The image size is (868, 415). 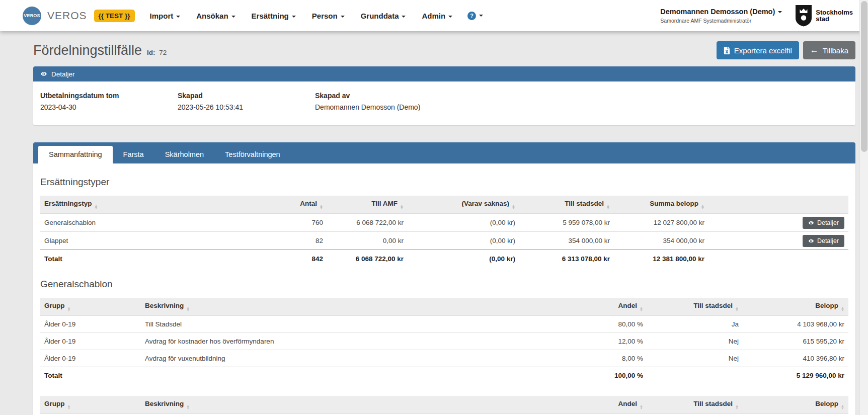 What do you see at coordinates (328, 16) in the screenshot?
I see `menu-item-person: Person` at bounding box center [328, 16].